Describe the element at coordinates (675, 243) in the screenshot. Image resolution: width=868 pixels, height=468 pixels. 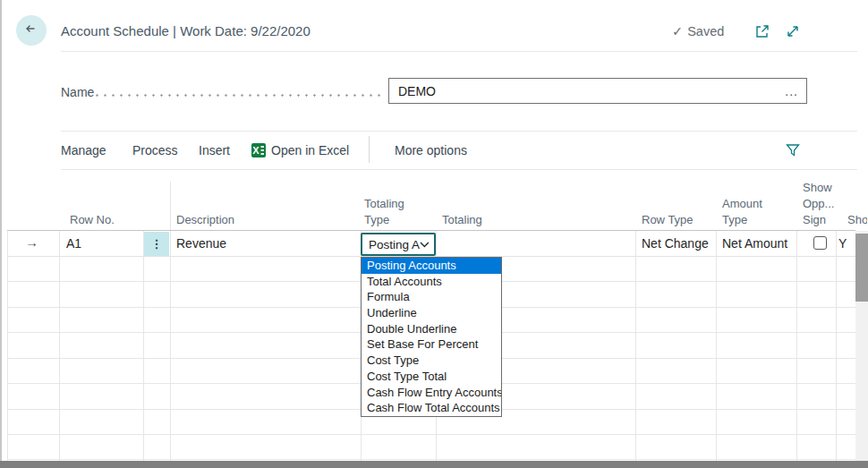
I see `cell-row-type: Net Change` at that location.